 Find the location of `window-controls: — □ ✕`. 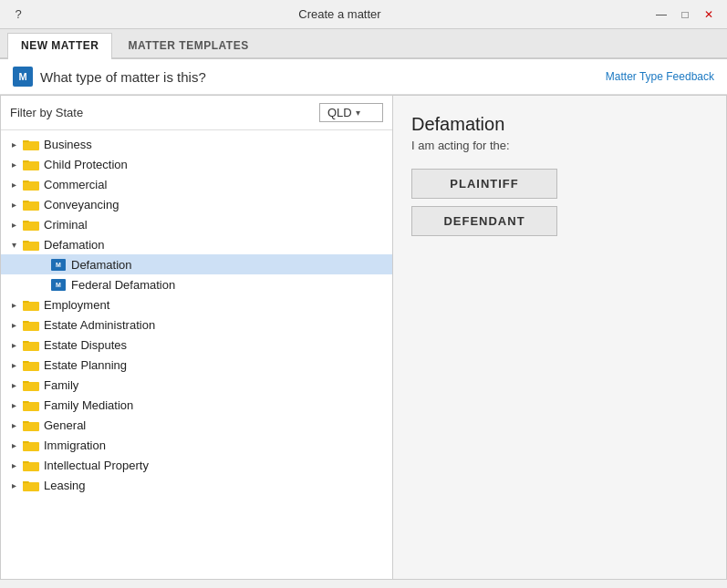

window-controls: — □ ✕ is located at coordinates (685, 15).